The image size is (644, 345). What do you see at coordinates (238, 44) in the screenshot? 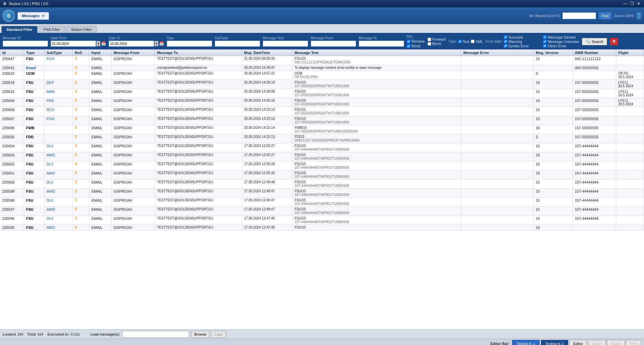
I see `subtype-filter-input` at bounding box center [238, 44].